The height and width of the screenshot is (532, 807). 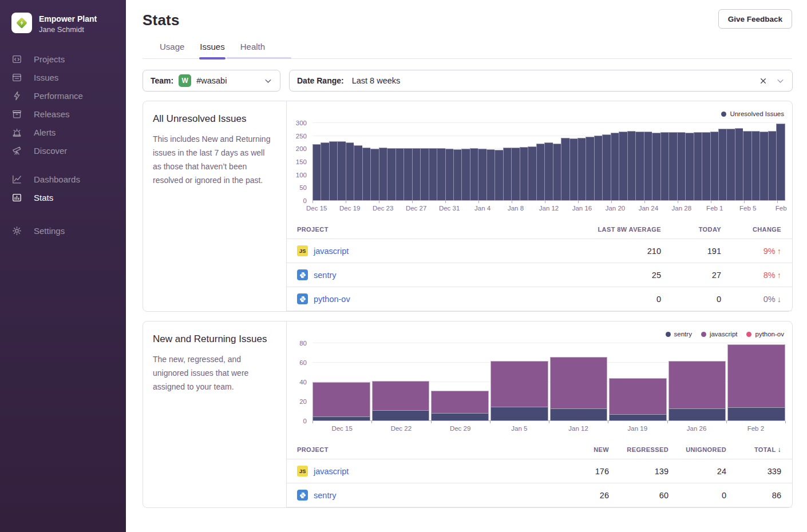 I want to click on sort-desc-icon: ↓, so click(x=780, y=450).